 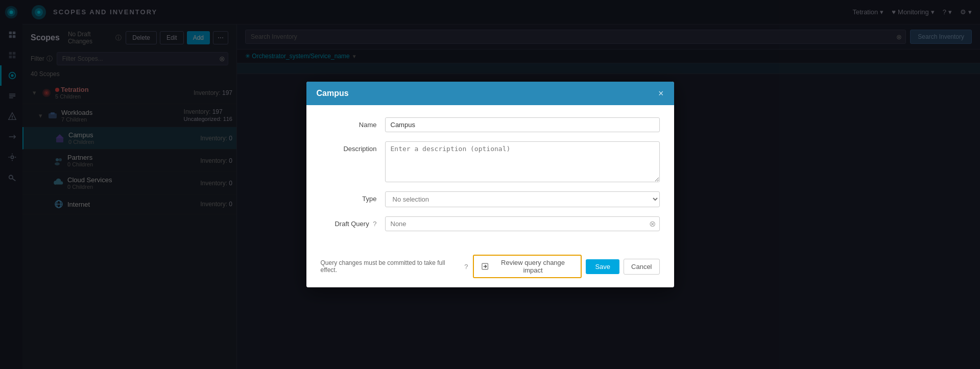 I want to click on cancel-button: Cancel, so click(x=641, y=266).